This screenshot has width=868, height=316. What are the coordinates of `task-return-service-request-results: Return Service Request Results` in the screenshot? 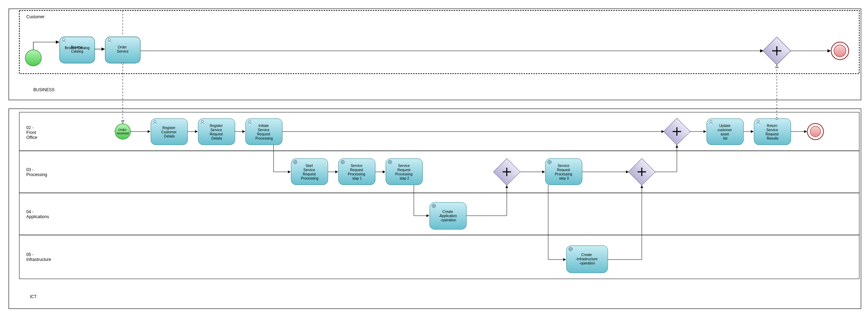 It's located at (772, 132).